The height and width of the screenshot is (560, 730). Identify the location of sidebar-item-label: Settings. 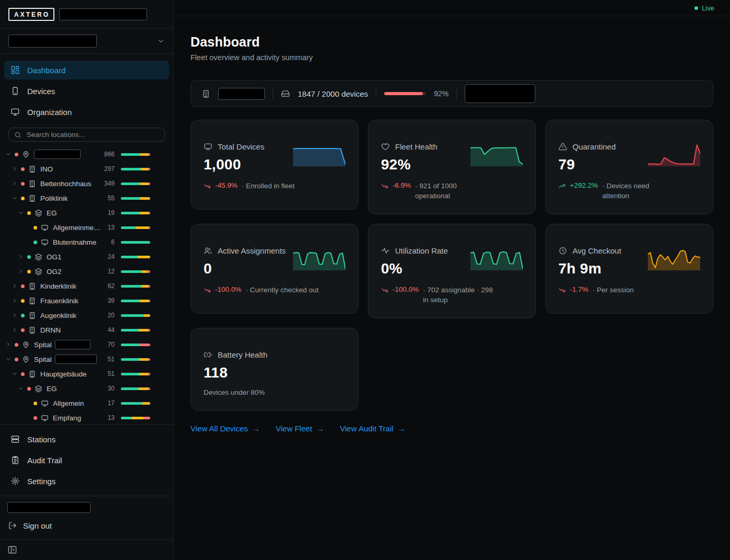
(41, 481).